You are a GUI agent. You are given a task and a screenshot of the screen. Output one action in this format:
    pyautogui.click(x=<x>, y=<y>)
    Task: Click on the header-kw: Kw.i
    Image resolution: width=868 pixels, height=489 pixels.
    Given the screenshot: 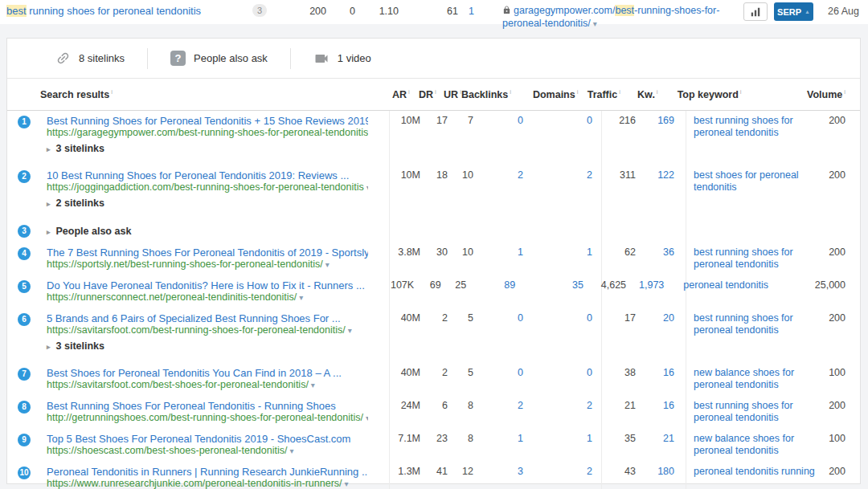 What is the action you would take?
    pyautogui.click(x=640, y=95)
    